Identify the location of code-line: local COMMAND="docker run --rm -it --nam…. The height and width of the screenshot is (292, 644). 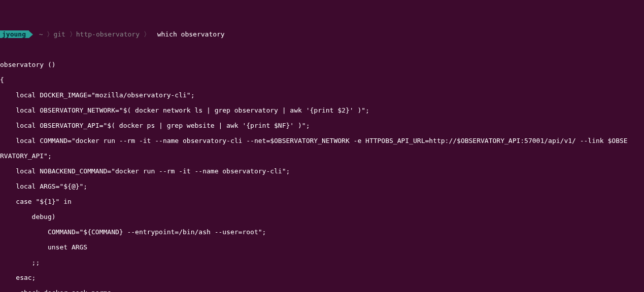
(322, 141).